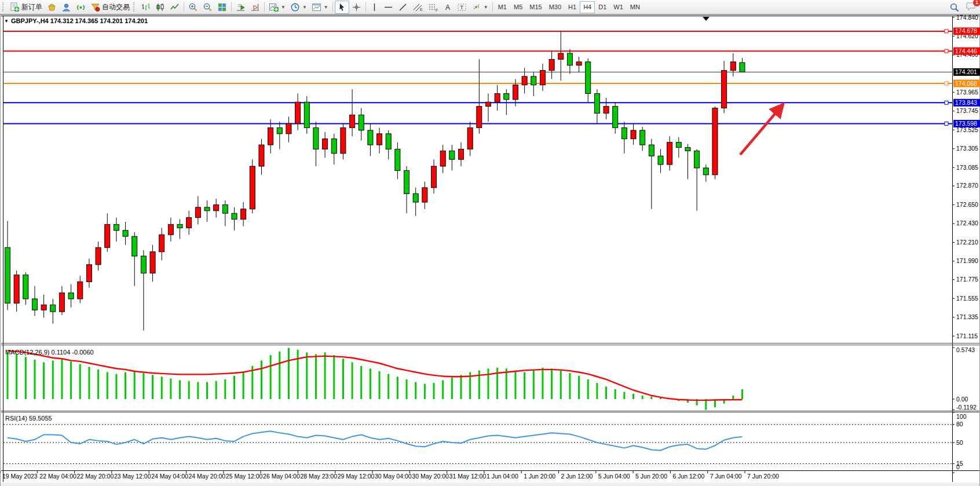 This screenshot has height=486, width=980. Describe the element at coordinates (58, 476) in the screenshot. I see `time-axis-label: 22 May 04:00` at that location.